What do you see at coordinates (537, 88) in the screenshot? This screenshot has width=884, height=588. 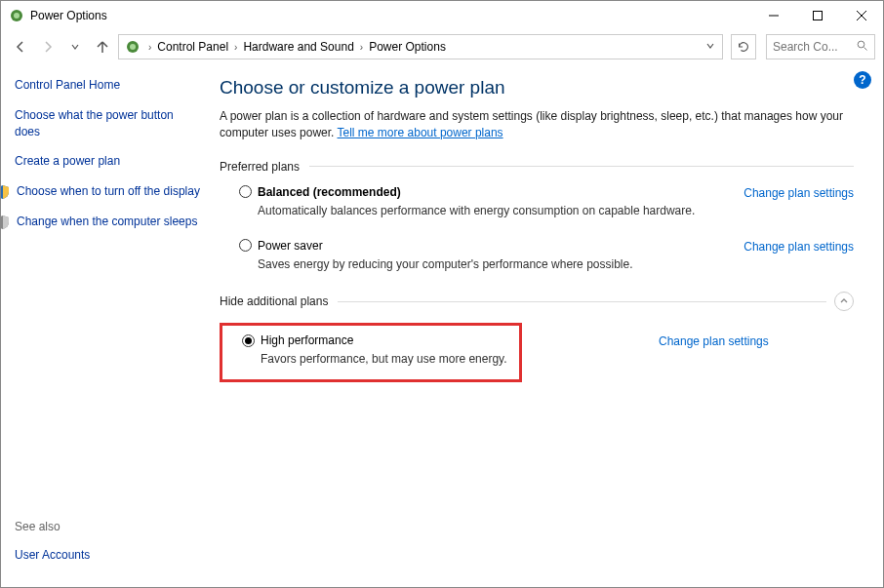 I see `page-heading: Choose or customize a power plan` at bounding box center [537, 88].